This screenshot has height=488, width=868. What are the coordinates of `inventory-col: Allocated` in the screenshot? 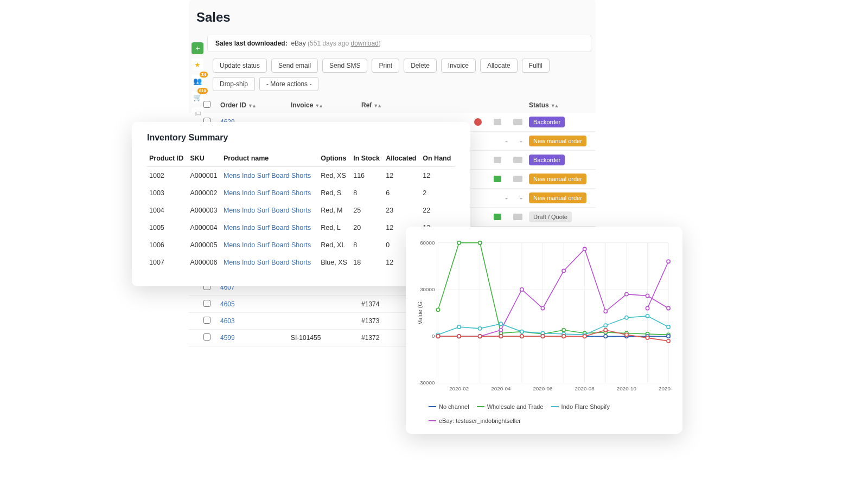 It's located at (402, 158).